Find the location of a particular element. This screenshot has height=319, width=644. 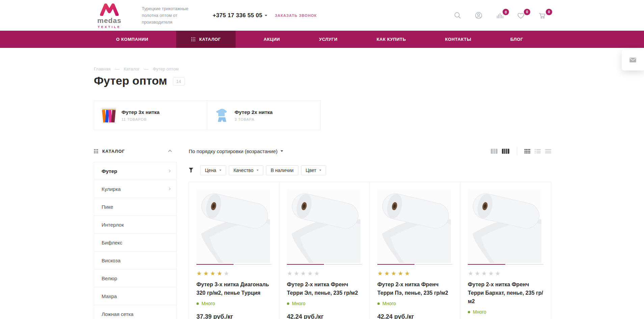

filter-color-button: Цвет is located at coordinates (314, 170).